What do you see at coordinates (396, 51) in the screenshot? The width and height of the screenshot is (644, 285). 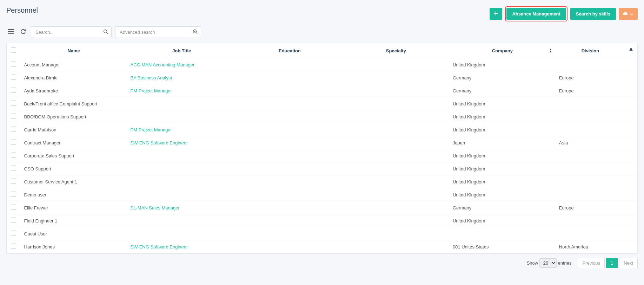 I see `header-specialty: Specialty` at bounding box center [396, 51].